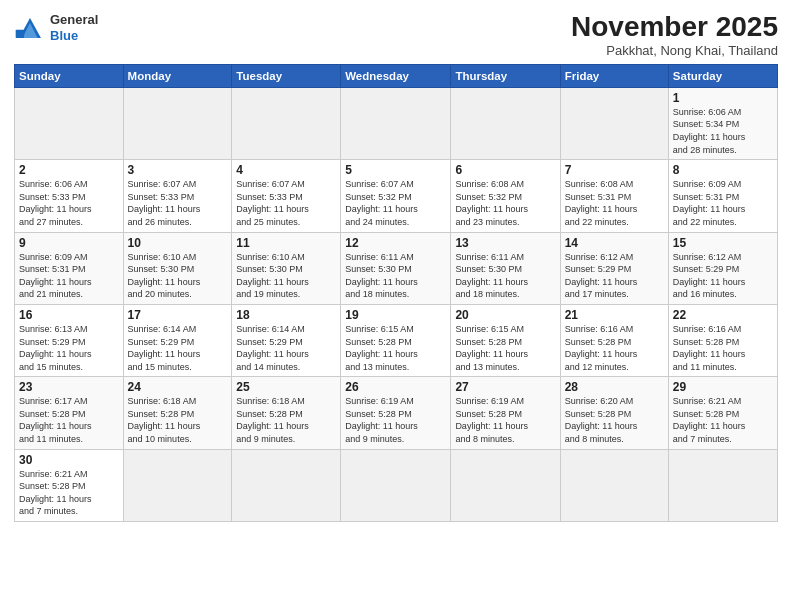 This screenshot has height=612, width=792. What do you see at coordinates (70, 76) in the screenshot?
I see `weekday-sunday: Sunday` at bounding box center [70, 76].